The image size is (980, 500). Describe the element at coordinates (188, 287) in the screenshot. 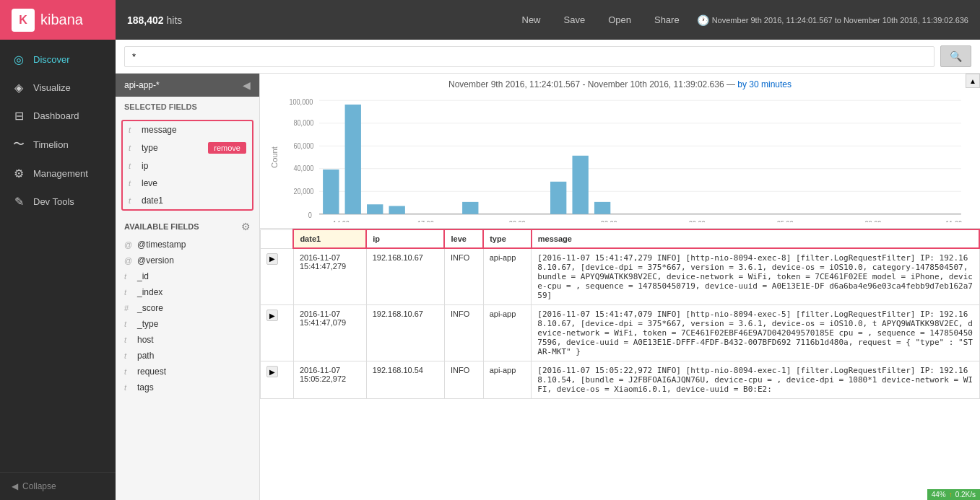

I see `left-panel: api-app-* ◀ Selected Fields t message t …` at that location.